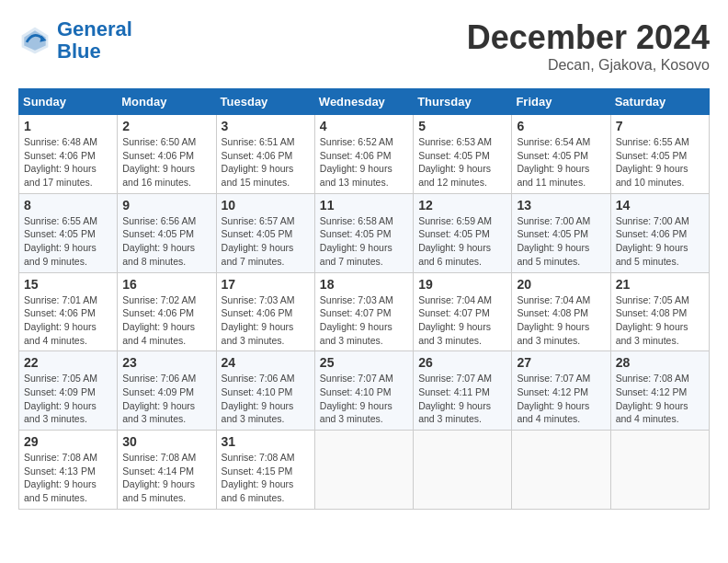  I want to click on calendar-cell: 1 Sunrise: 6:48 AM Sunset: 4:06 PM Dayli…, so click(68, 155).